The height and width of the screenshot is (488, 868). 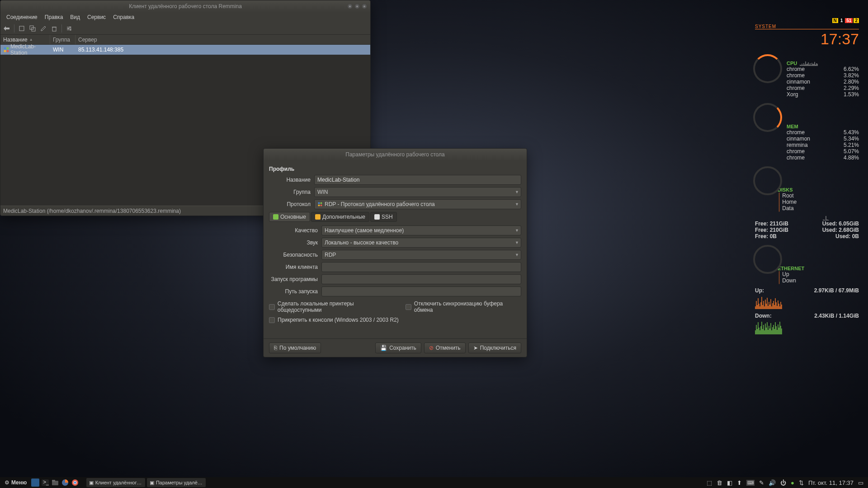 What do you see at coordinates (807, 21) in the screenshot?
I see `notification-badges: N 1 51 2` at bounding box center [807, 21].